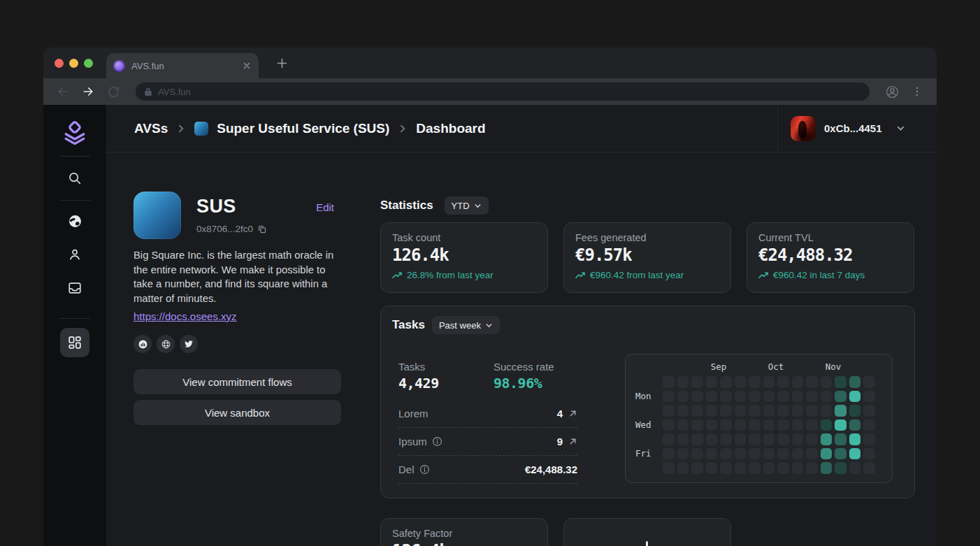  Describe the element at coordinates (63, 92) in the screenshot. I see `back-button` at that location.